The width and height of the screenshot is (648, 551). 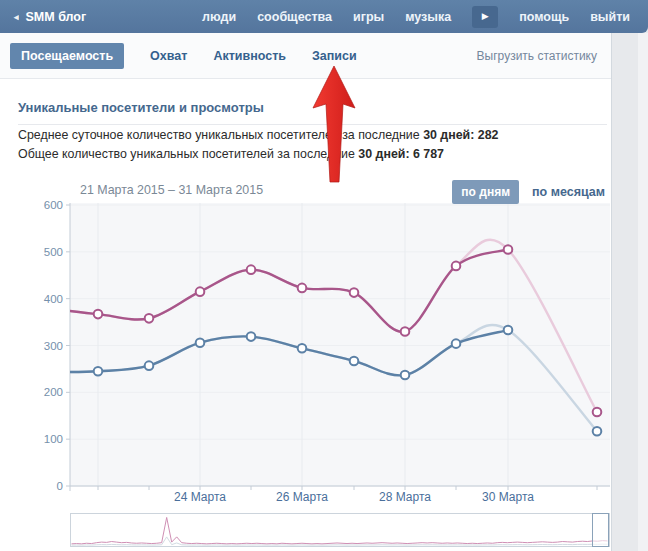 What do you see at coordinates (56, 17) in the screenshot?
I see `community-title-label: SMM блог` at bounding box center [56, 17].